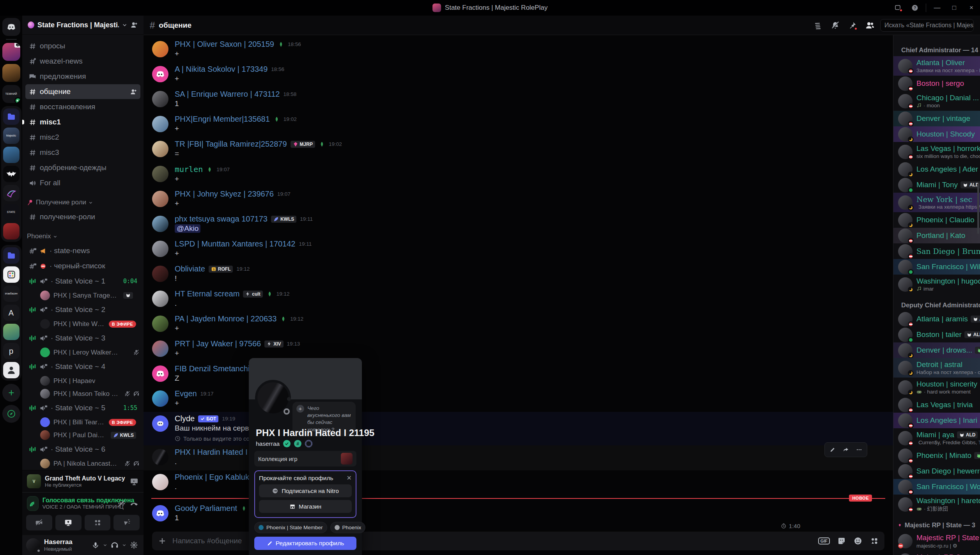  What do you see at coordinates (858, 541) in the screenshot?
I see `emoji-icon` at bounding box center [858, 541].